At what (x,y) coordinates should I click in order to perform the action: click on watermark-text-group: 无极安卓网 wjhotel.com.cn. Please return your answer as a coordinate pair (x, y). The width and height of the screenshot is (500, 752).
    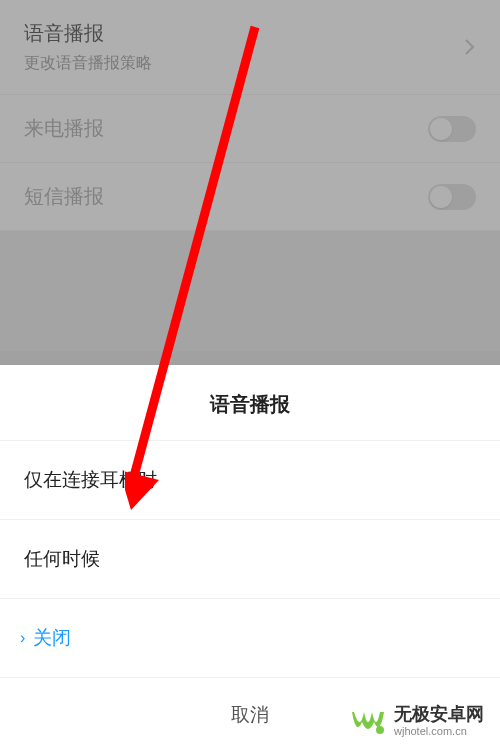
    Looking at the image, I should click on (439, 722).